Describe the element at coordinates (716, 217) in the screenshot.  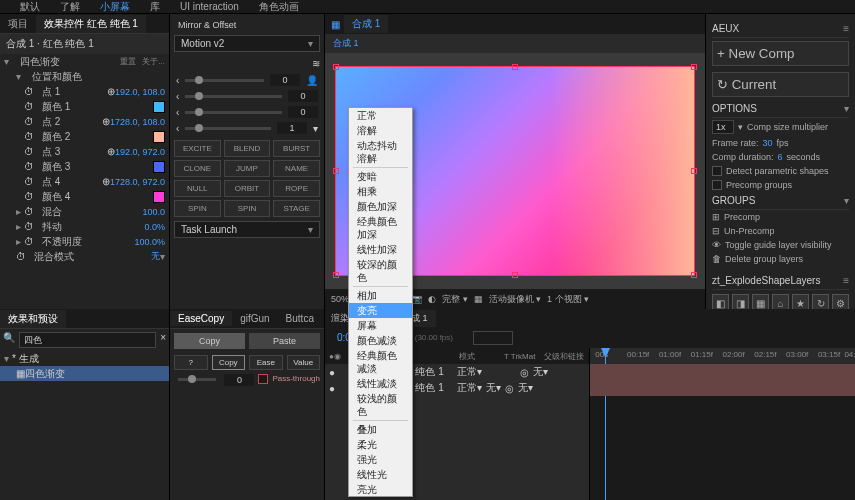
I see `precomp-icon: ⊞` at that location.